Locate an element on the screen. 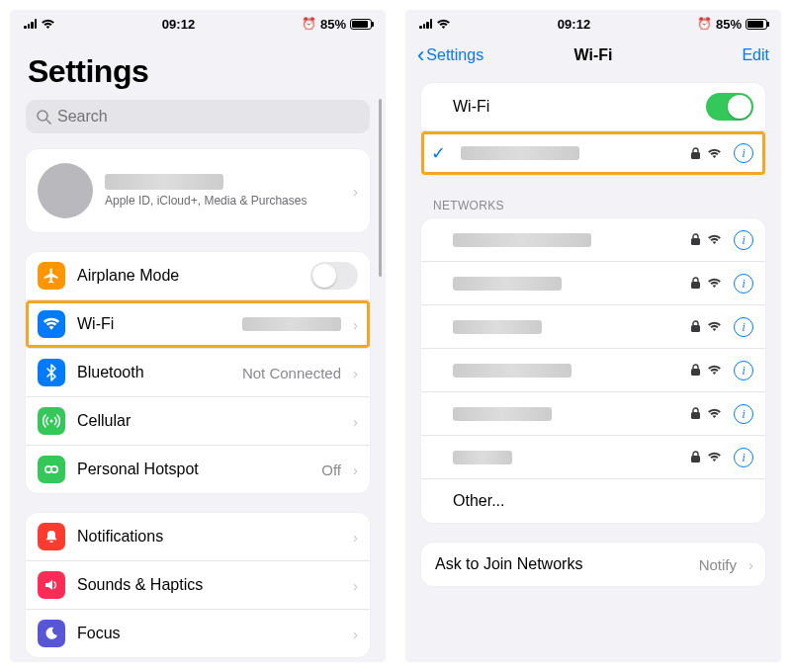  row-sounds-haptics: Sounds & Haptics › is located at coordinates (198, 585).